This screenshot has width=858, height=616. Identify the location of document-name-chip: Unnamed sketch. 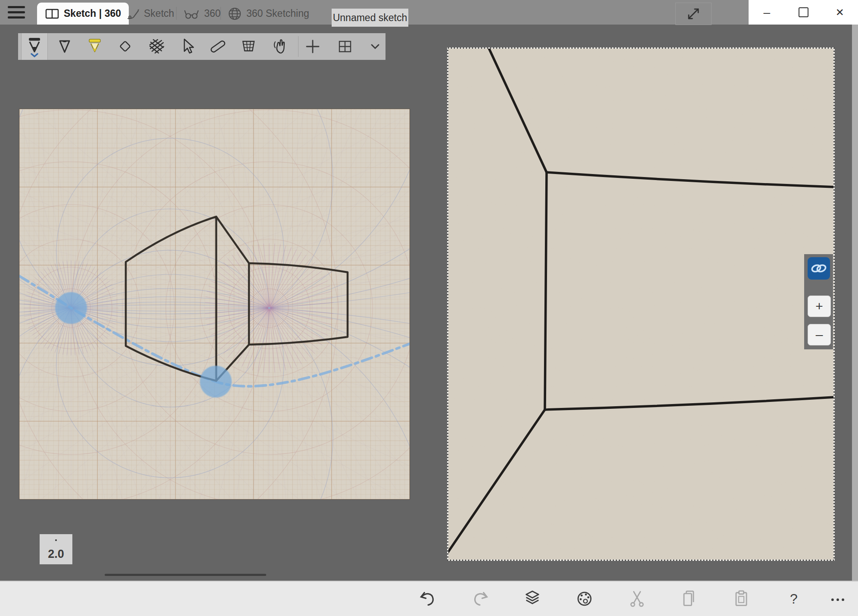
(370, 18).